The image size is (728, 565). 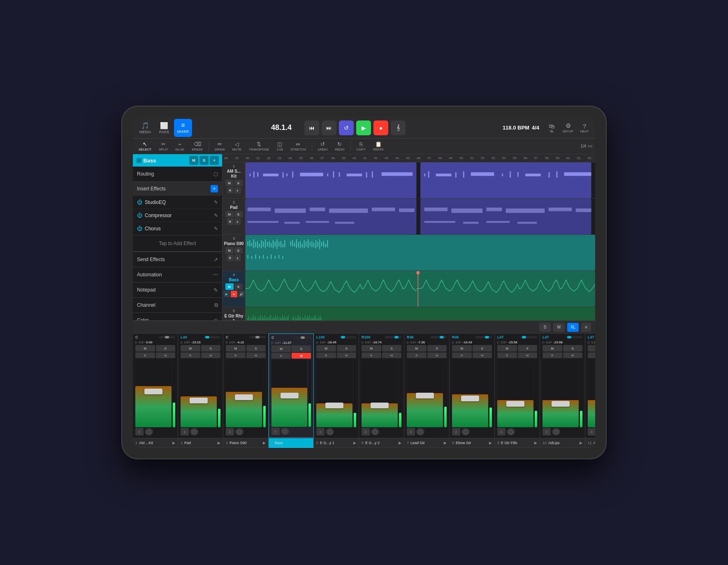 What do you see at coordinates (230, 432) in the screenshot?
I see `ch-3-eq: ε` at bounding box center [230, 432].